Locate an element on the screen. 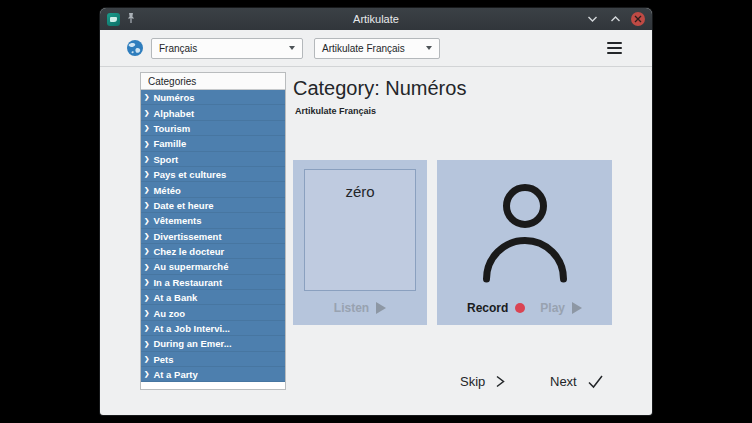  sidebar-item: ❯At a Bank is located at coordinates (213, 298).